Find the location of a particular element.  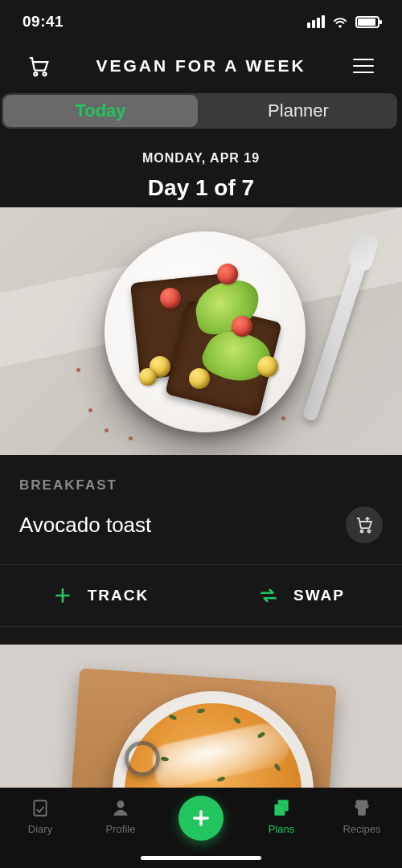

wifi-icon is located at coordinates (340, 22).